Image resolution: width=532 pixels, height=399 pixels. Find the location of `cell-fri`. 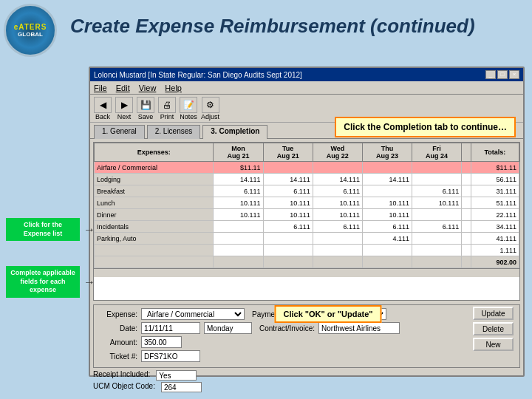

cell-fri is located at coordinates (437, 168).